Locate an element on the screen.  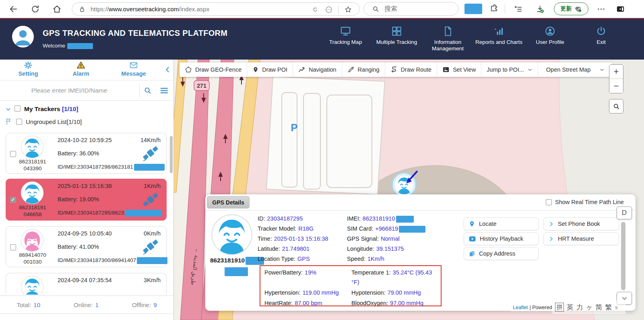
draw-route-button: Draw Route is located at coordinates (411, 70).